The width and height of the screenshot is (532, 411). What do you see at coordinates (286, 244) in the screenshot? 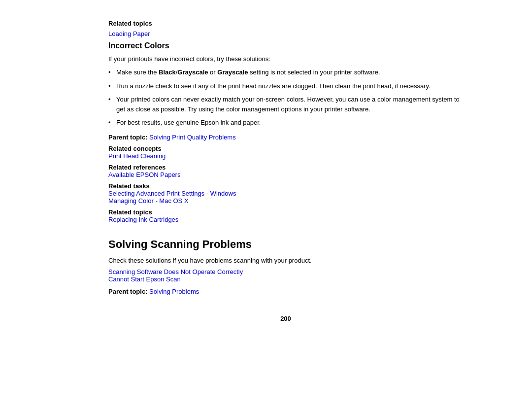
I see `solving-scanning-heading: Solving Scanning Problems` at bounding box center [286, 244].